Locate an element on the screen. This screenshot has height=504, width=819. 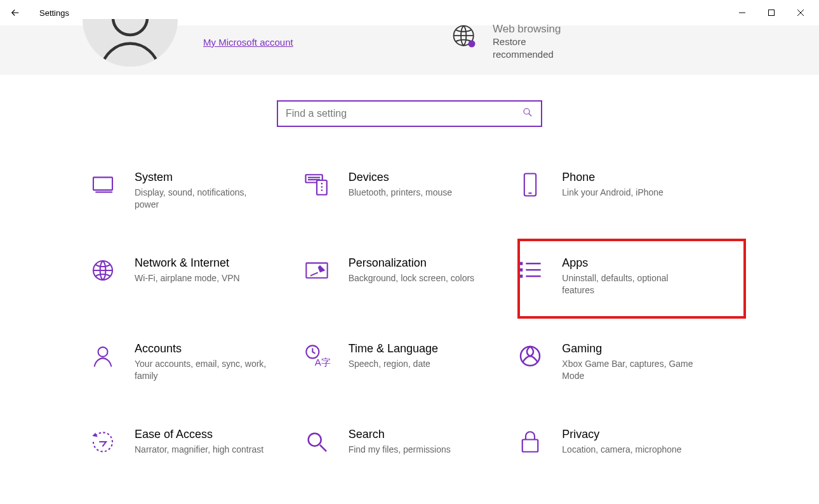
globe-icon is located at coordinates (465, 37).